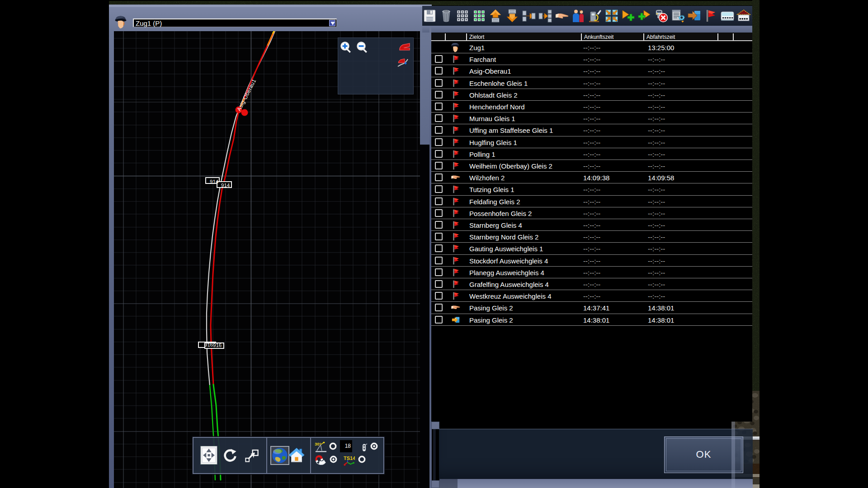 This screenshot has width=868, height=488. I want to click on toolbar-button-add-before, so click(645, 16).